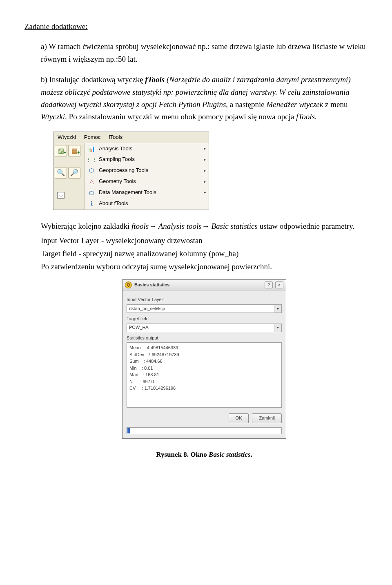 The height and width of the screenshot is (585, 392). Describe the element at coordinates (131, 171) in the screenshot. I see `menu-screenshot: Wtyczki Pomoc fTools ▨+ ▦+ 🔍 🔎 ▭ 📊 Analy…` at that location.